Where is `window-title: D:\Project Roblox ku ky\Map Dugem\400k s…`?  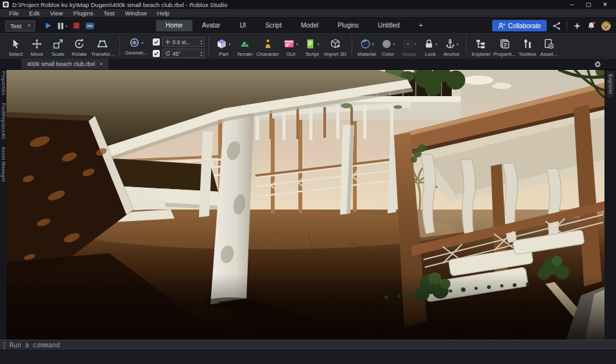 window-title: D:\Project Roblox ku ky\Map Dugem\400k s… is located at coordinates (119, 5).